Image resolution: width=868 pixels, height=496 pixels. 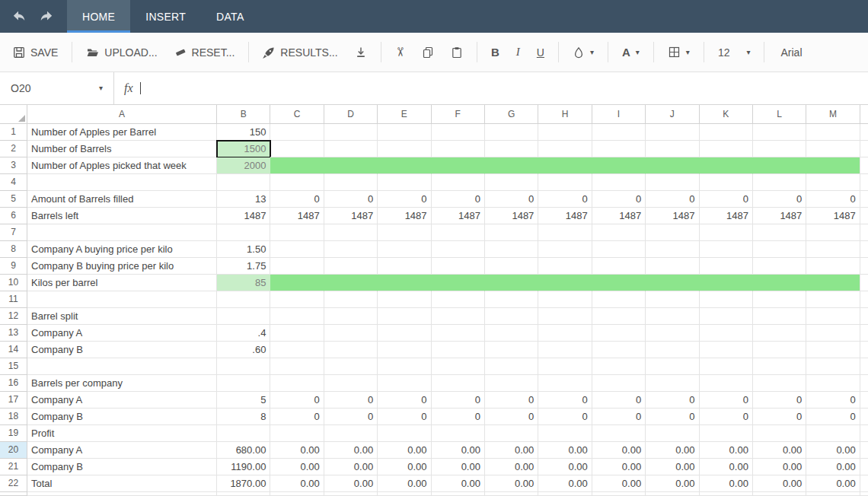 What do you see at coordinates (244, 149) in the screenshot?
I see `cell-B2: 1500` at bounding box center [244, 149].